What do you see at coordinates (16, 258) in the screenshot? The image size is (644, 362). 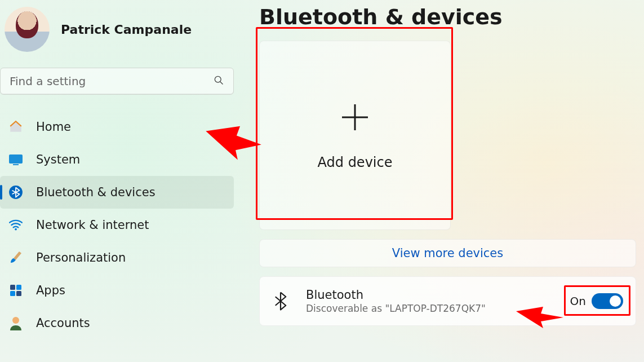 I see `paintbrush-icon` at bounding box center [16, 258].